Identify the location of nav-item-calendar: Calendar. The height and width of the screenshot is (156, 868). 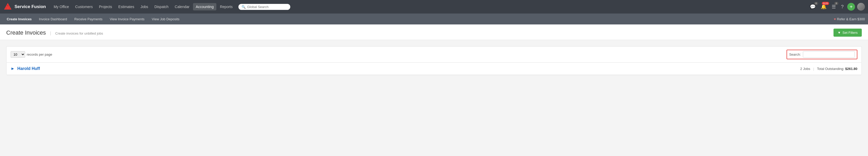
(182, 7).